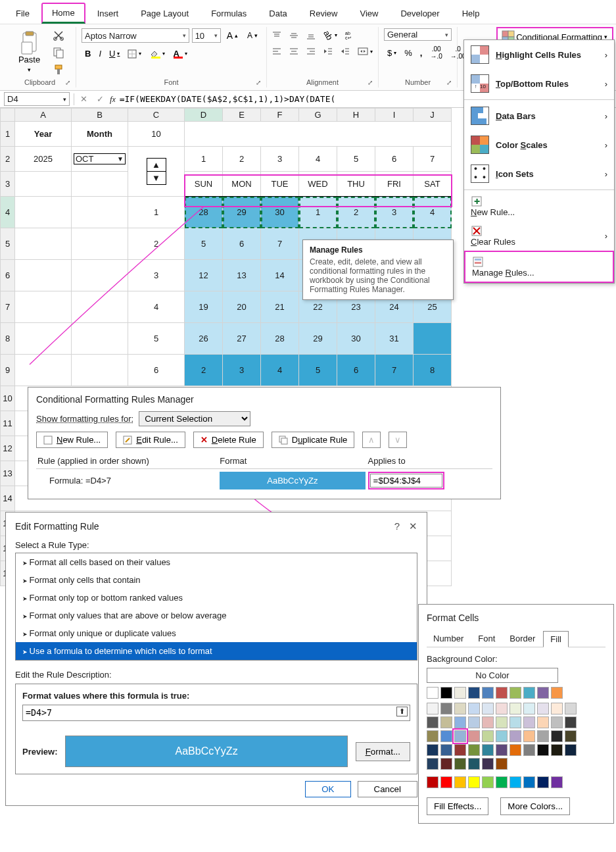 This screenshot has width=616, height=852. I want to click on col-header-H: H, so click(356, 115).